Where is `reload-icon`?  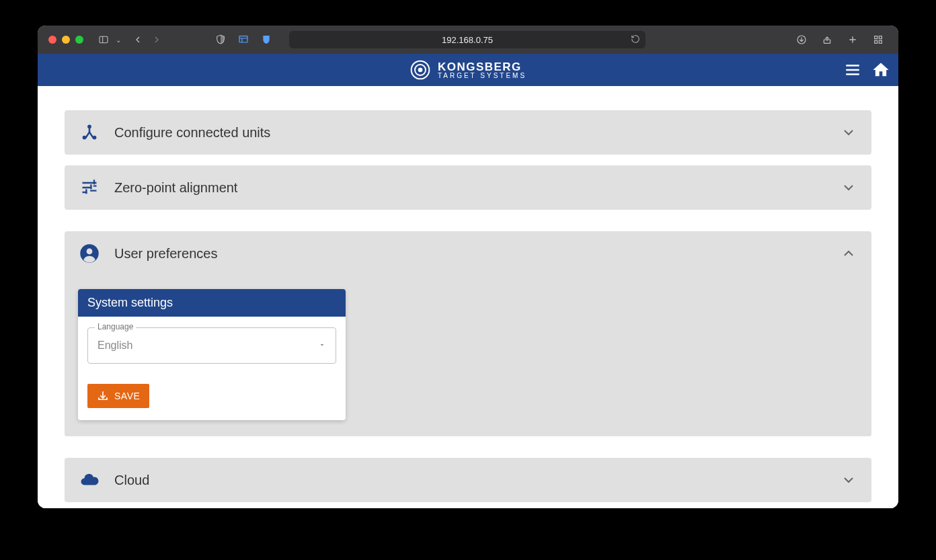
reload-icon is located at coordinates (635, 40).